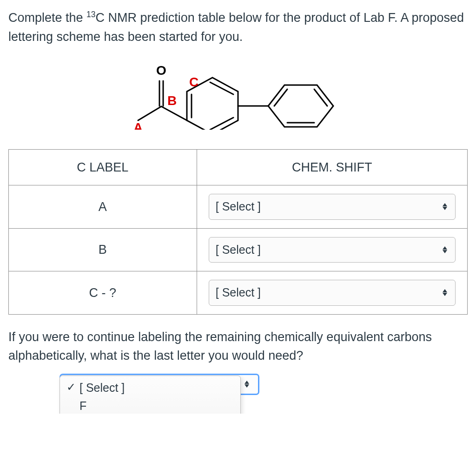 The width and height of the screenshot is (476, 468). Describe the element at coordinates (103, 167) in the screenshot. I see `table-header-c-label: C LABEL` at that location.